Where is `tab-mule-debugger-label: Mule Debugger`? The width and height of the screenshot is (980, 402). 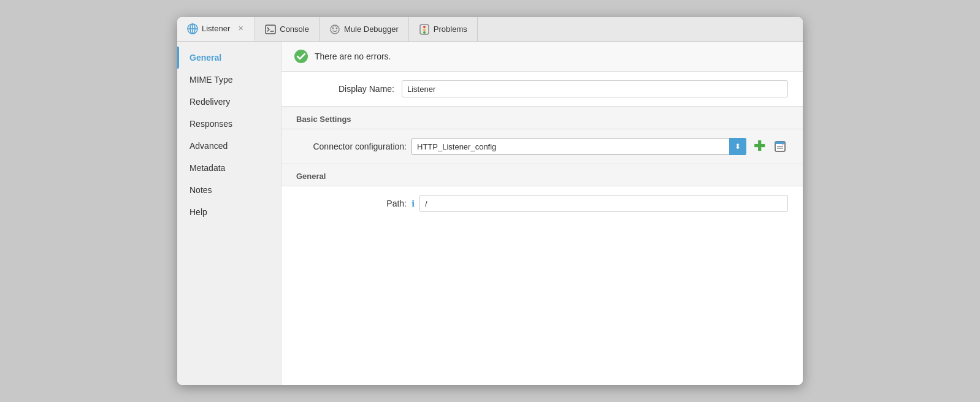 tab-mule-debugger-label: Mule Debugger is located at coordinates (372, 29).